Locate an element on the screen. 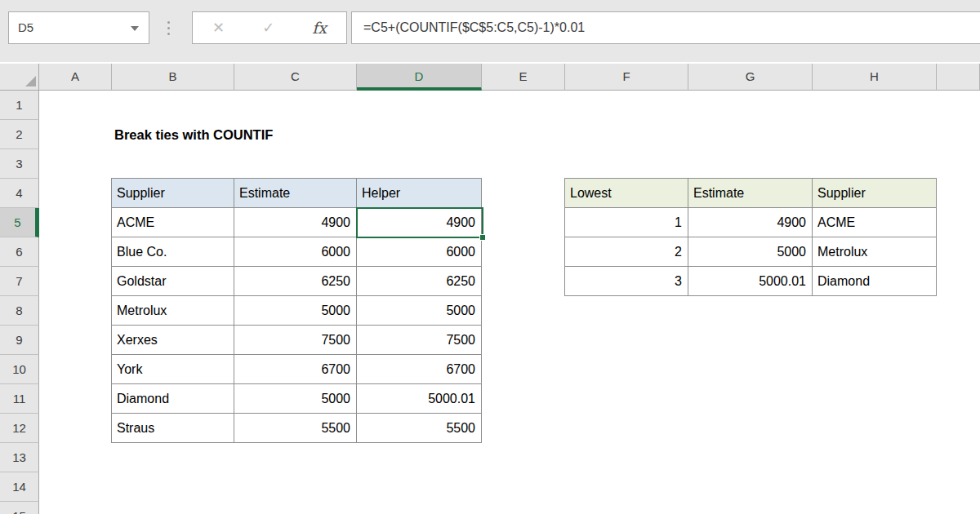  cell-B10: York is located at coordinates (173, 370).